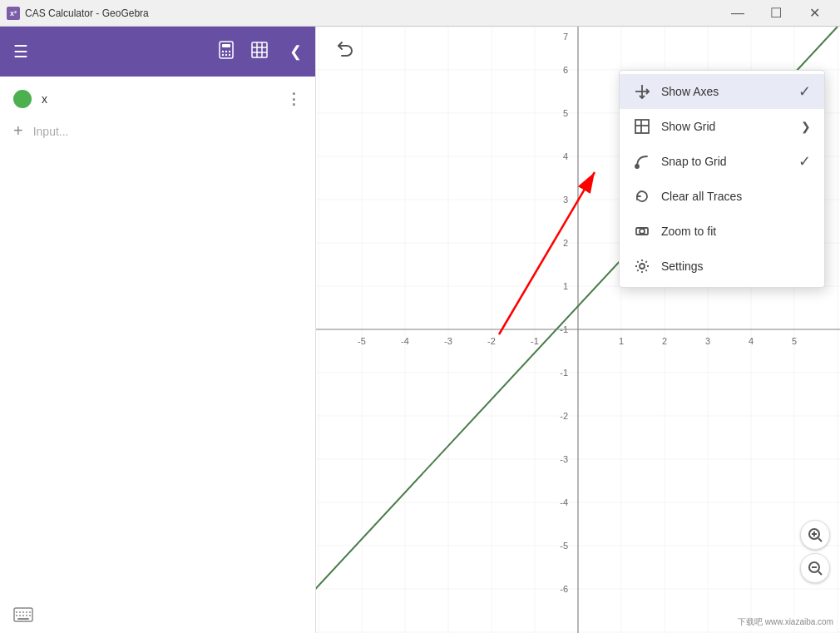 This screenshot has height=633, width=840. I want to click on menu-label-settings: Settings, so click(736, 266).